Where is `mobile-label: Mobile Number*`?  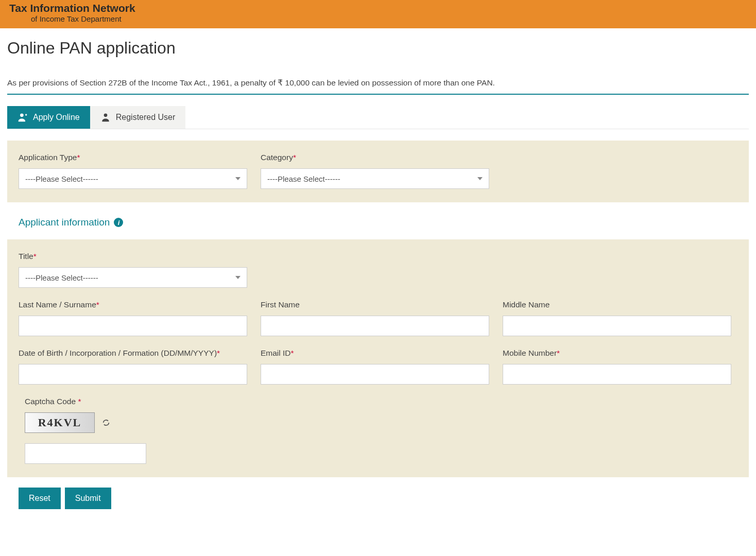
mobile-label: Mobile Number* is located at coordinates (617, 353).